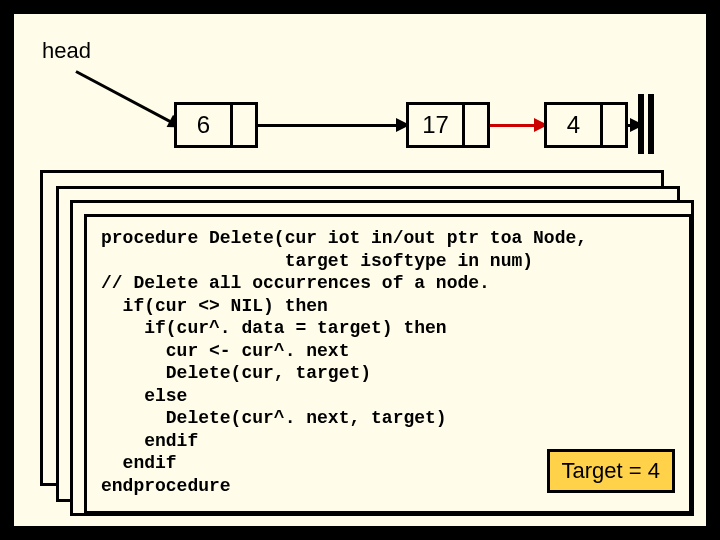 This screenshot has width=720, height=540. Describe the element at coordinates (166, 486) in the screenshot. I see `code-line: endprocedure` at that location.